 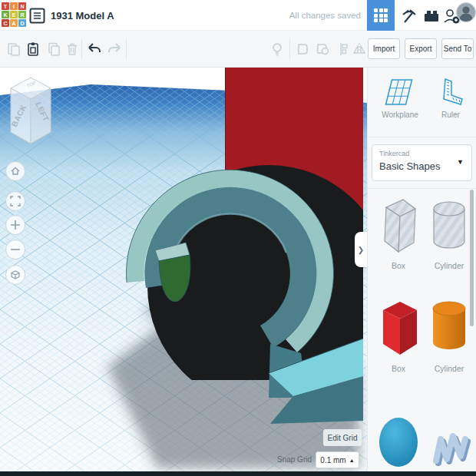 I want to click on blocks-mode-button, so click(x=381, y=15).